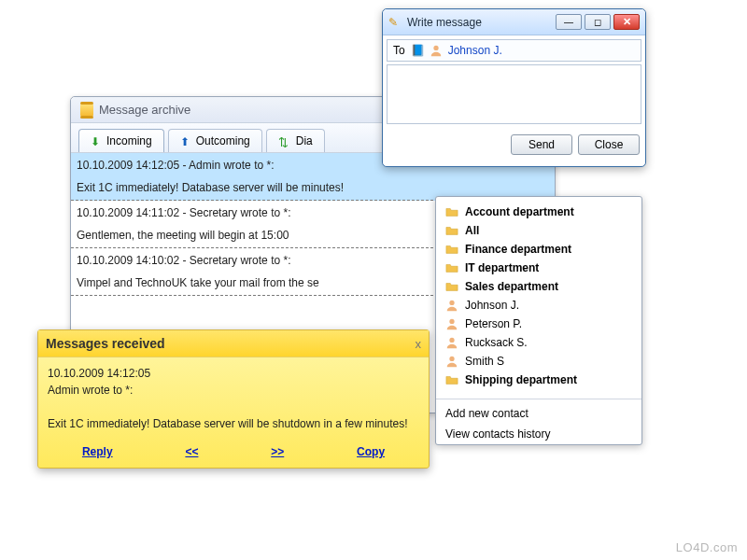 This screenshot has width=747, height=560. Describe the element at coordinates (514, 101) in the screenshot. I see `write-body: To Johnson J. Send Close` at that location.